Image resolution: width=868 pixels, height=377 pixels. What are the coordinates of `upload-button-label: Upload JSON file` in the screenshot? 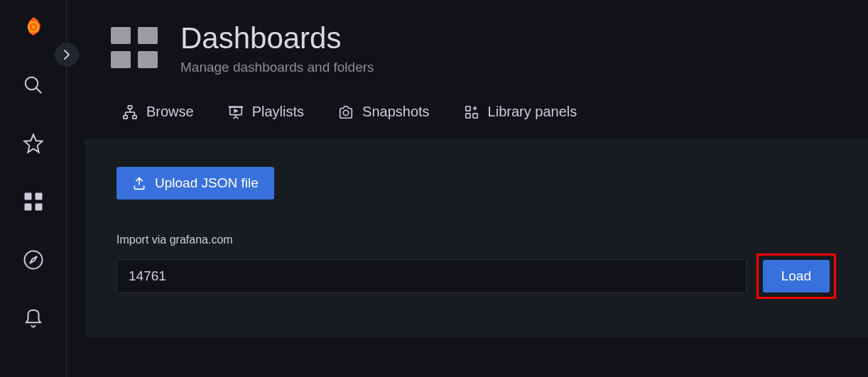 It's located at (207, 183).